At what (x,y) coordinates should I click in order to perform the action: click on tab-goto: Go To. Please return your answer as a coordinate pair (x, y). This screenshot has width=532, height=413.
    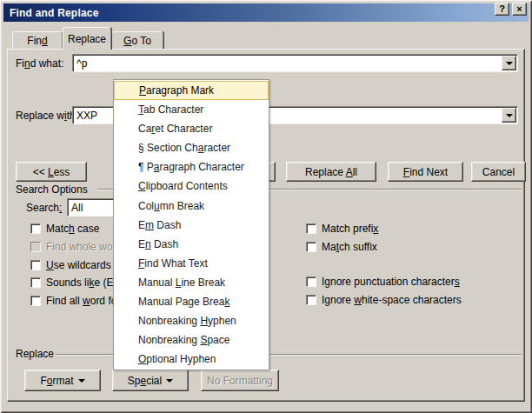
    Looking at the image, I should click on (137, 40).